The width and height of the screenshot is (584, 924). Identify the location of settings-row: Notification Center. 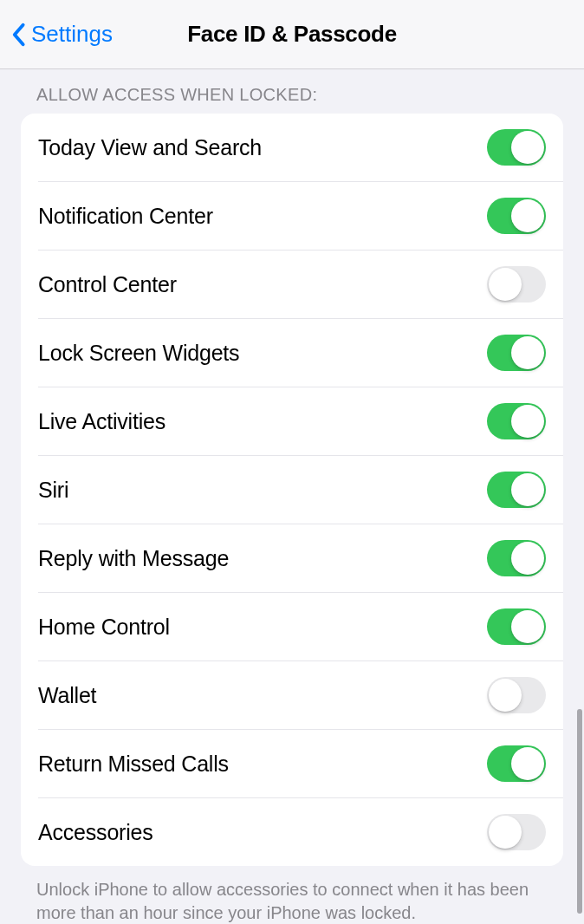
(301, 215).